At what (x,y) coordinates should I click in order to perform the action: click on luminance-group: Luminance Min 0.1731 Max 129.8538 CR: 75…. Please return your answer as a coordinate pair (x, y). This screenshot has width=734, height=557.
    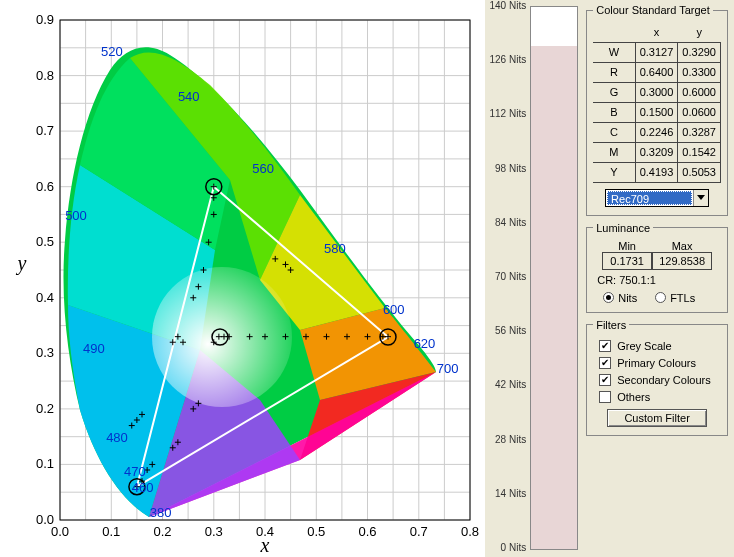
    Looking at the image, I should click on (657, 268).